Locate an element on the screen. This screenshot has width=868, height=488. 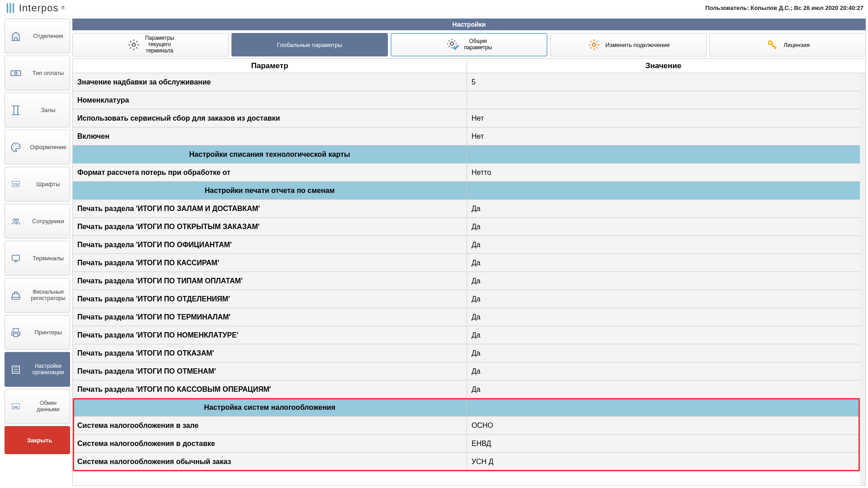
toolbar: Параметры текущего терминала Глобальные … is located at coordinates (469, 45).